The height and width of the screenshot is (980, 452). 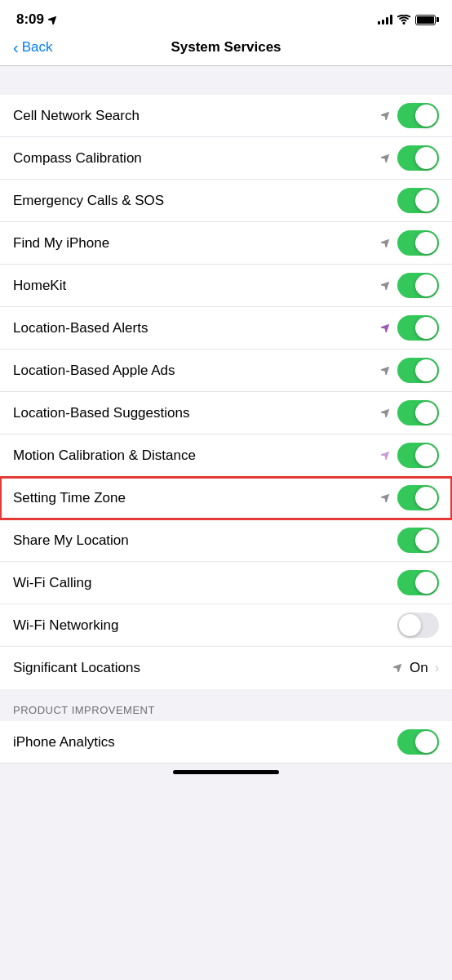 What do you see at coordinates (226, 771) in the screenshot?
I see `scroll-indicator` at bounding box center [226, 771].